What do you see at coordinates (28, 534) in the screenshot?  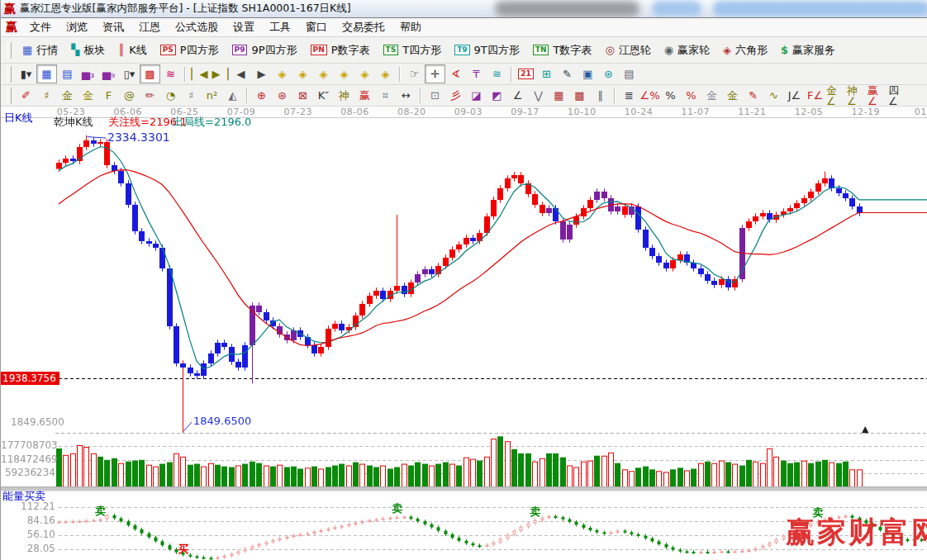 I see `oscillator-scale-label: 56.10` at bounding box center [28, 534].